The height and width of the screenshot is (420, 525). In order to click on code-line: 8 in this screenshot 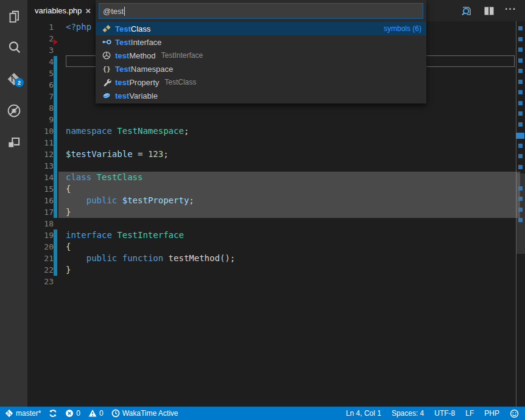, I will do `click(277, 108)`.